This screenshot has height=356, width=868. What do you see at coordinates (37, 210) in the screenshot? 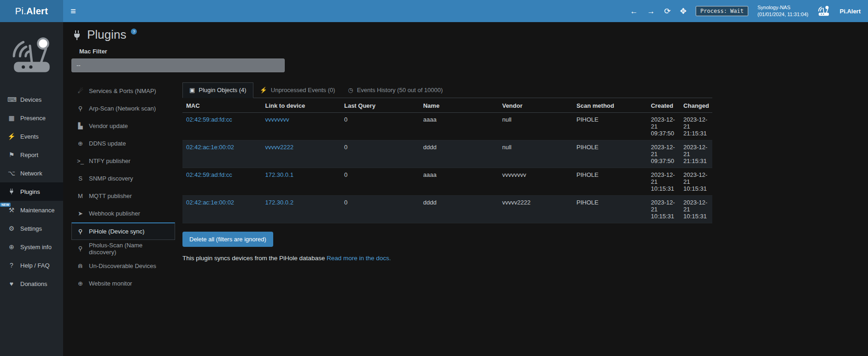
I see `sidebar-item-label: Maintenance` at bounding box center [37, 210].